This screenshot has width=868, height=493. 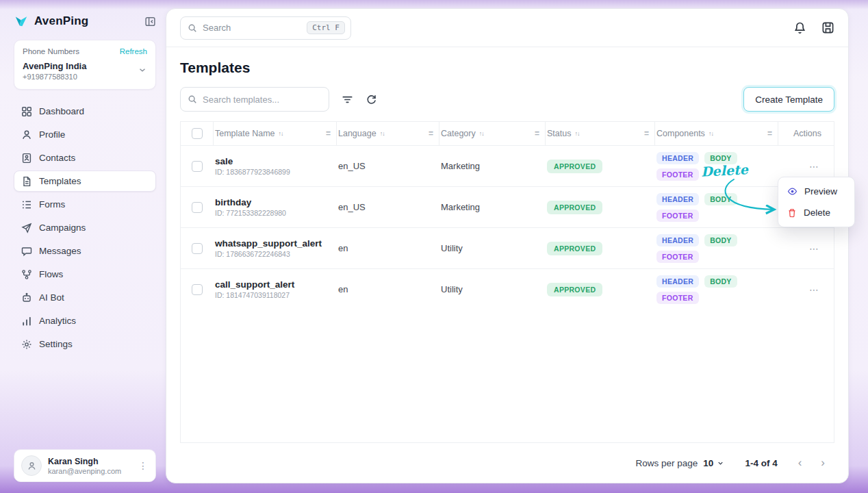 What do you see at coordinates (793, 192) in the screenshot?
I see `eye-icon` at bounding box center [793, 192].